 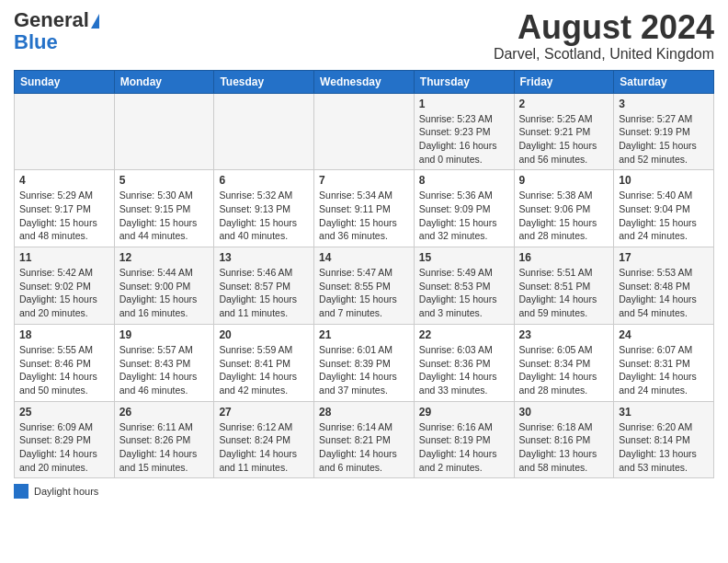 I want to click on day-info: Sunrise: 5:36 AM Sunset: 9:09 PM Dayligh…, so click(x=464, y=215).